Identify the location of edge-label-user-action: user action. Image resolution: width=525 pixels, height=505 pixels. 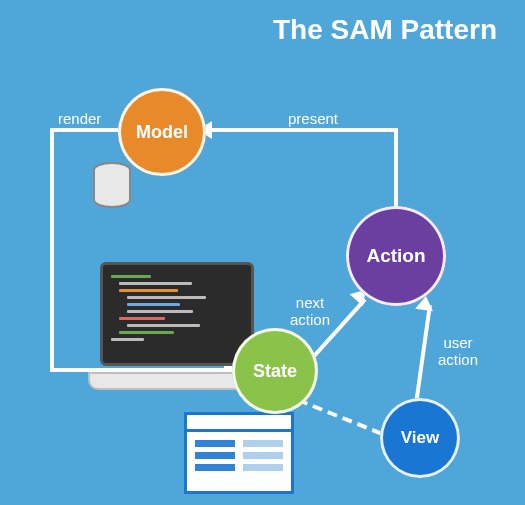
(458, 352).